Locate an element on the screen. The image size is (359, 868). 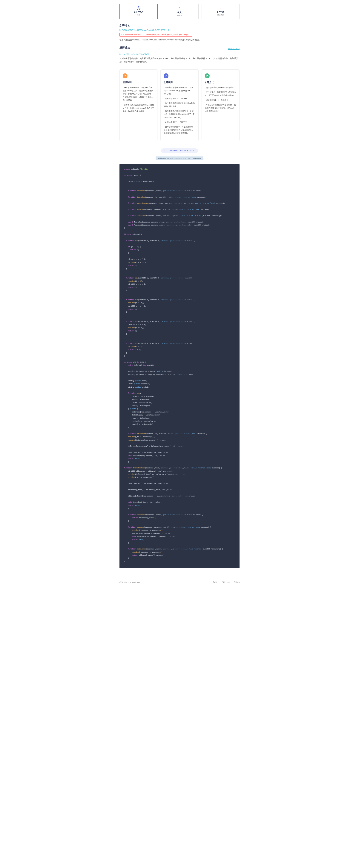
page-footer: © 2020 yearnchange.com Twitter Telegram … is located at coordinates (180, 584).